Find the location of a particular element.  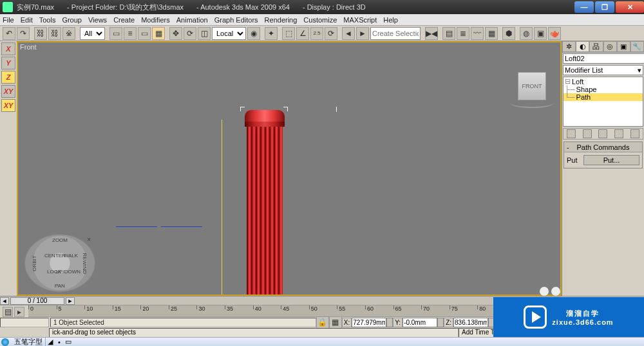

angle-snap-icon: ∠ is located at coordinates (303, 33).